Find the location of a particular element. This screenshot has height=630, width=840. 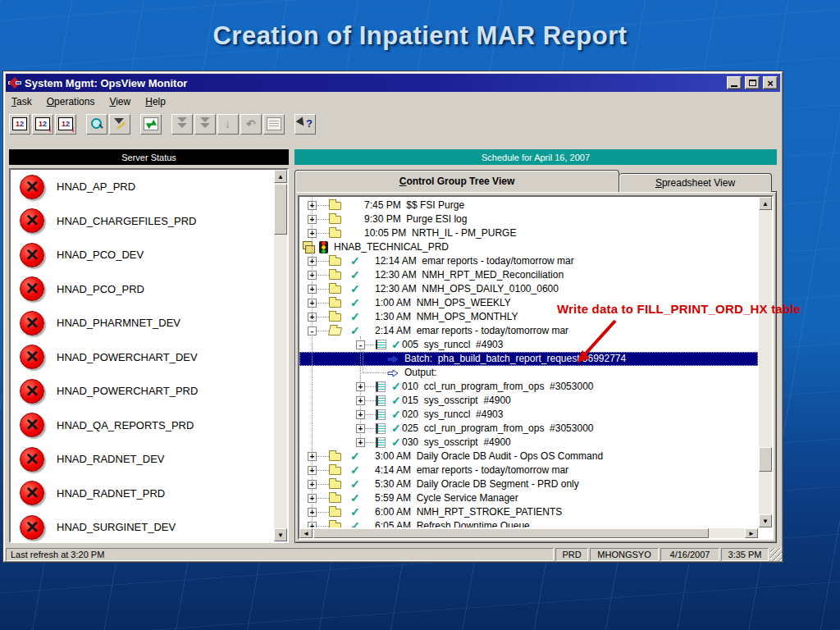

context-help-button is located at coordinates (305, 125).